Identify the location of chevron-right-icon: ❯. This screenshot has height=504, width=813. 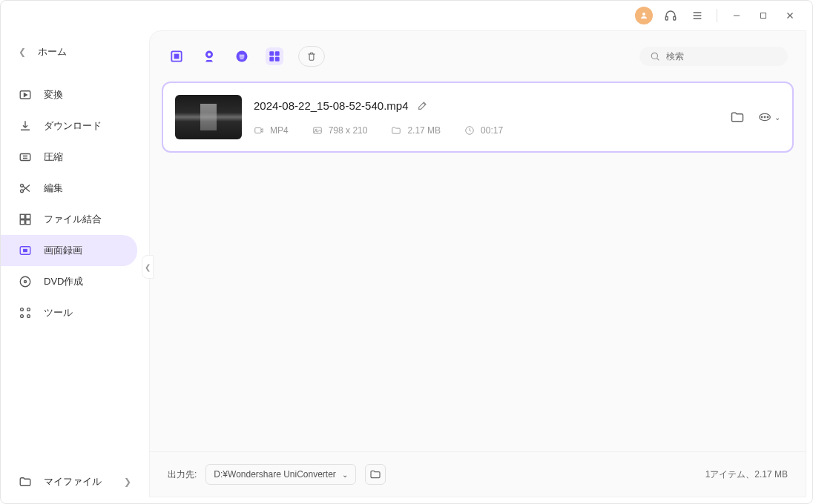
(128, 482).